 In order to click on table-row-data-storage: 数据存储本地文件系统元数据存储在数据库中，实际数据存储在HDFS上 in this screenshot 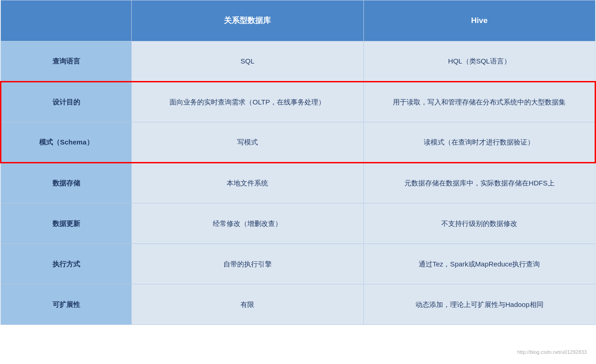, I will do `click(298, 183)`.